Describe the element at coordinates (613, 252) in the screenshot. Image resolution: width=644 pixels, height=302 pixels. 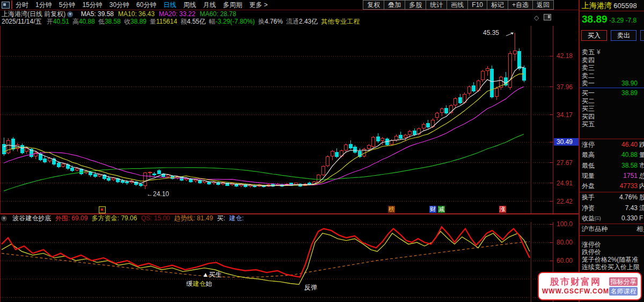
I see `extra-row-1: 跌停价` at that location.